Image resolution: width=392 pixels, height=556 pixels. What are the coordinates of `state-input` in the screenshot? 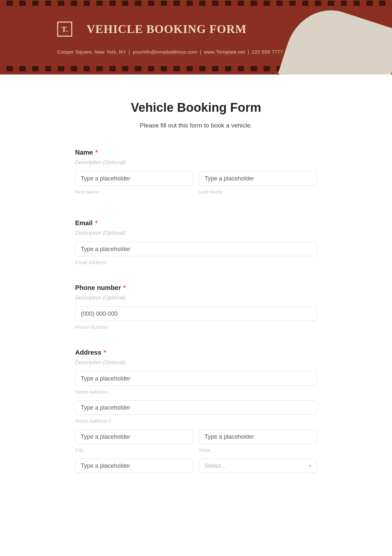 It's located at (258, 437).